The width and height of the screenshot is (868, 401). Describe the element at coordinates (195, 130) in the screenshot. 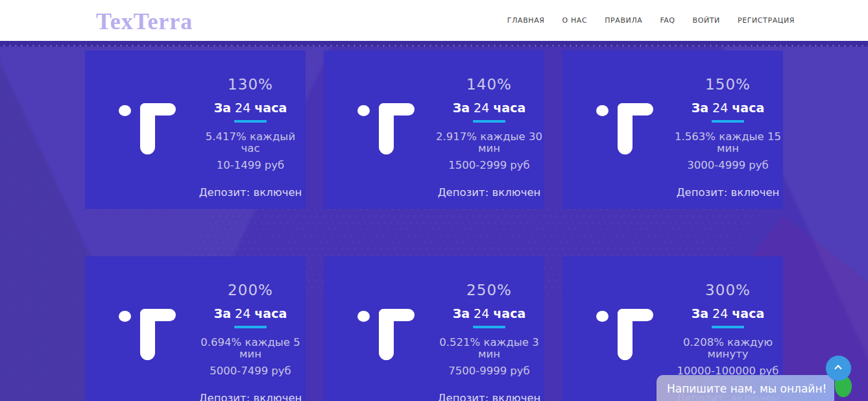

I see `plan-card-130: 130% За24часа 5.417% каждый час 10-1499 …` at that location.